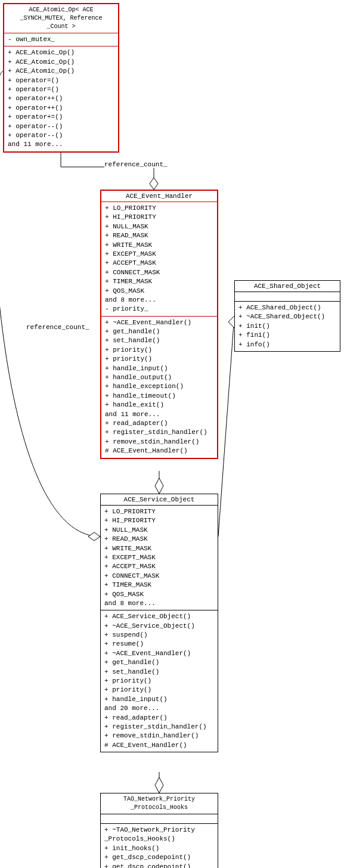 The height and width of the screenshot is (868, 344). Describe the element at coordinates (159, 830) in the screenshot. I see `tao-hooks-box: TAO_Network_Priority_Protocols_Hooks + ~…` at that location.